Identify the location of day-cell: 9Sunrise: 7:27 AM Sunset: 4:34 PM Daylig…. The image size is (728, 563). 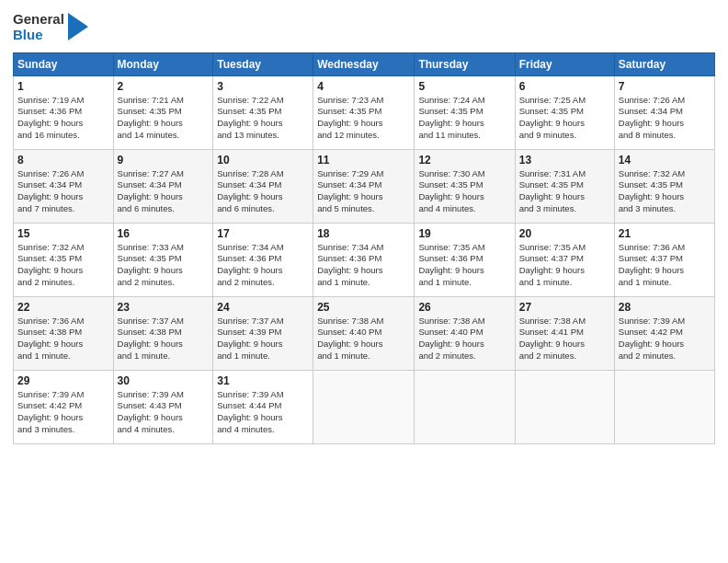
(164, 186).